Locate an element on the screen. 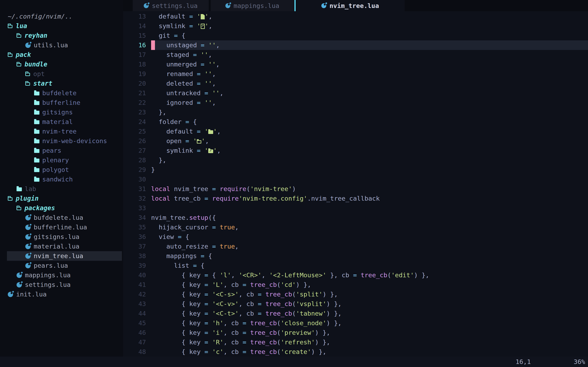 The image size is (588, 367). code-line-28: 28 }, is located at coordinates (356, 160).